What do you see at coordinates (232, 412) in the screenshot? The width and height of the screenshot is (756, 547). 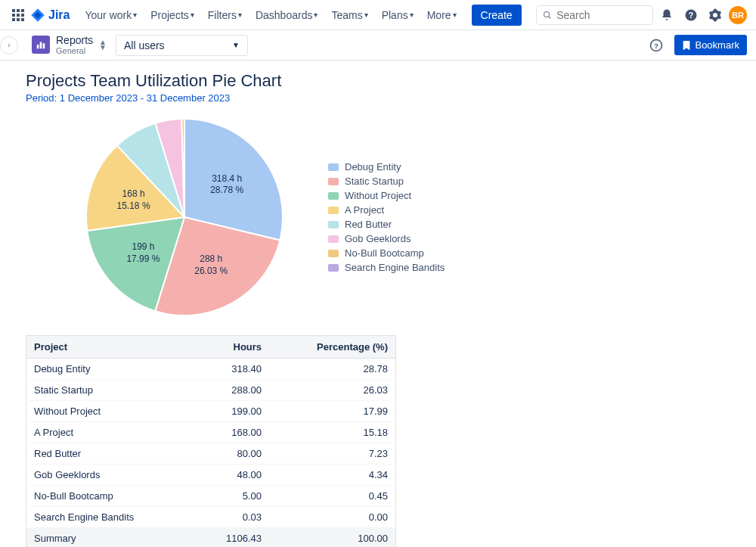 I see `cell-value: 199.00` at bounding box center [232, 412].